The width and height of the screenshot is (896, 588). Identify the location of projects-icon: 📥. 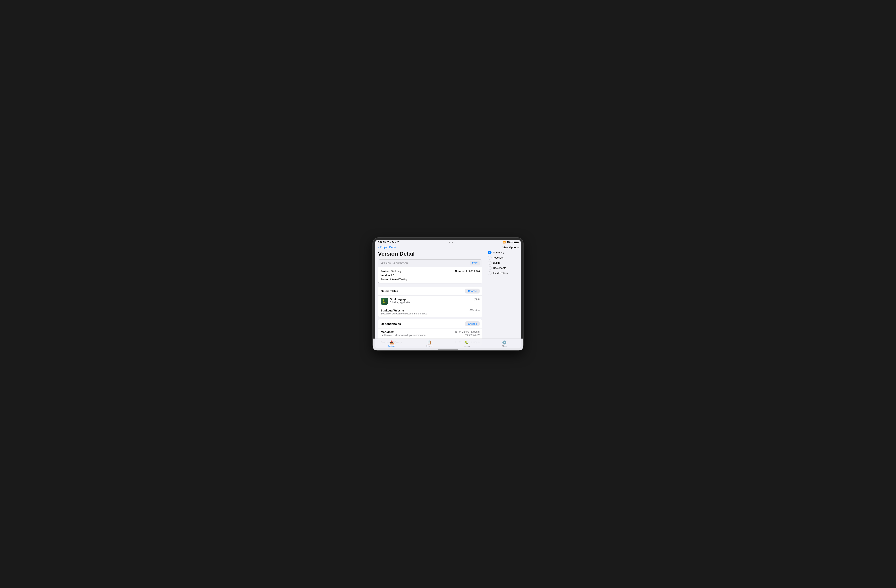
(392, 342).